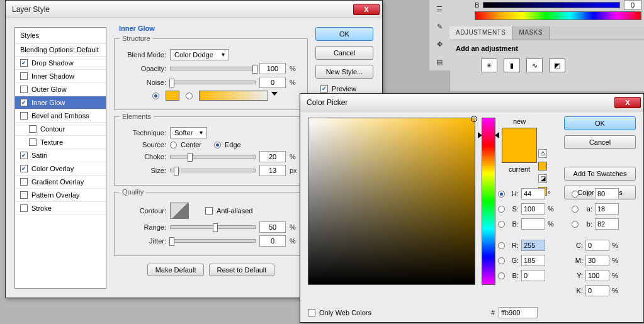 This screenshot has width=644, height=324. Describe the element at coordinates (60, 209) in the screenshot. I see `stroke-row: Stroke` at that location.